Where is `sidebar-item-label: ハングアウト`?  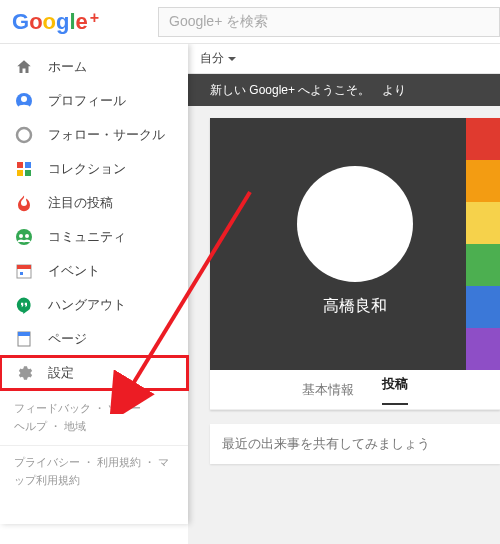 sidebar-item-label: ハングアウト is located at coordinates (87, 305).